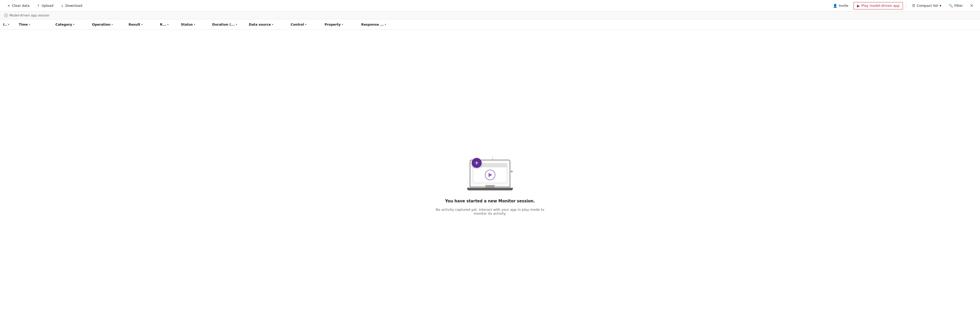 The width and height of the screenshot is (980, 336). Describe the element at coordinates (490, 24) in the screenshot. I see `column-headers: I.. ▾ Time ▾ Category ▾ Operation ▾ Resu…` at that location.